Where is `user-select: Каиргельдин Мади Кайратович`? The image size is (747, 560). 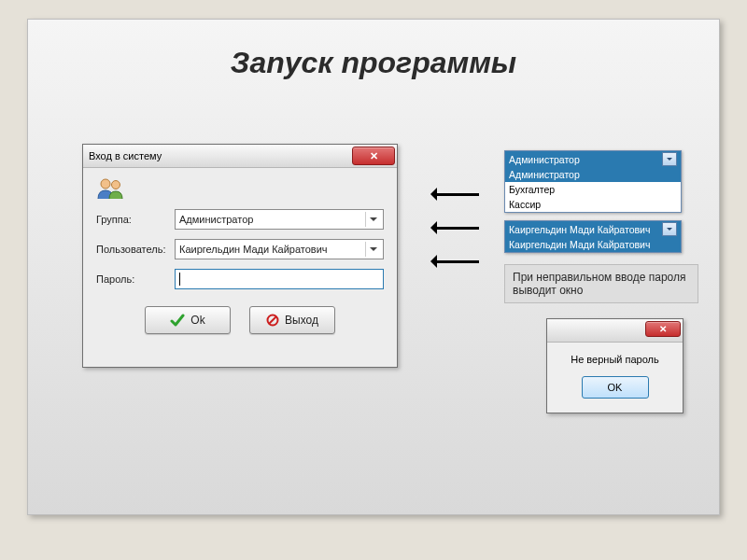 user-select: Каиргельдин Мади Кайратович is located at coordinates (279, 249).